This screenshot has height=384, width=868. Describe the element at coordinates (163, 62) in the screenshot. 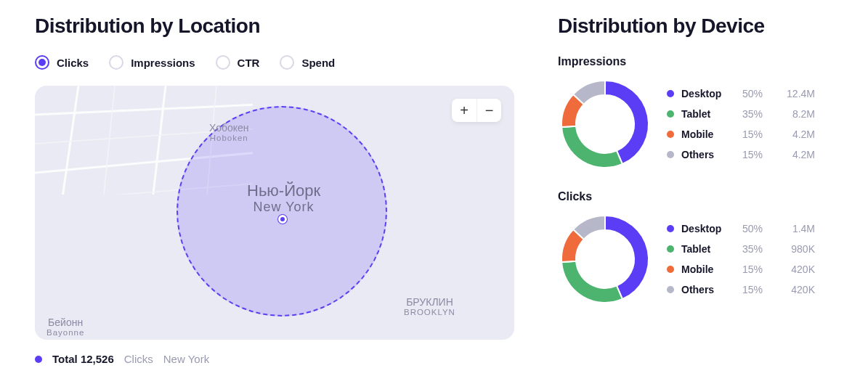

I see `tab-label: Impressions` at that location.